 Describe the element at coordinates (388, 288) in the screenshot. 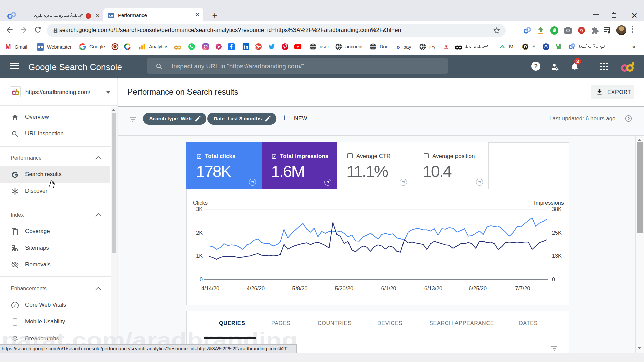

I see `svg-text: 6/1/20` at that location.